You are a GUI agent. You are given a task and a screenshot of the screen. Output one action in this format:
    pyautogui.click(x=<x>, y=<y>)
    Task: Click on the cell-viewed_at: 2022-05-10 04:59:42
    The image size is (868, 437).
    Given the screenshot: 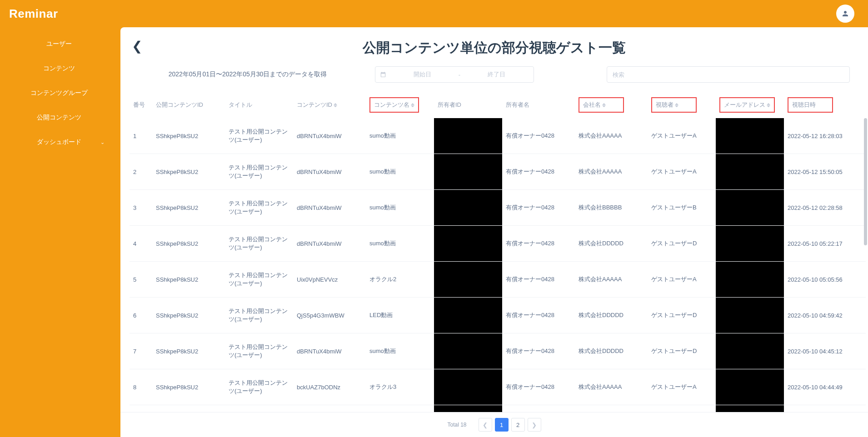 What is the action you would take?
    pyautogui.click(x=825, y=315)
    